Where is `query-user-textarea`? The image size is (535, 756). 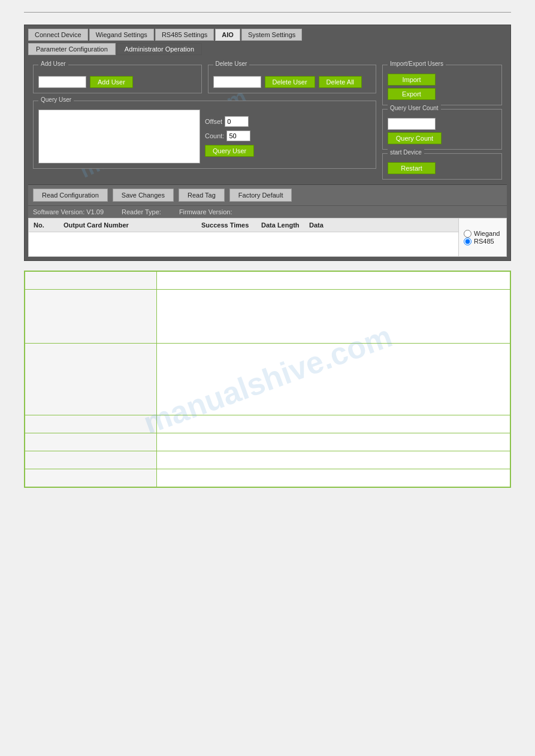
query-user-textarea is located at coordinates (119, 136).